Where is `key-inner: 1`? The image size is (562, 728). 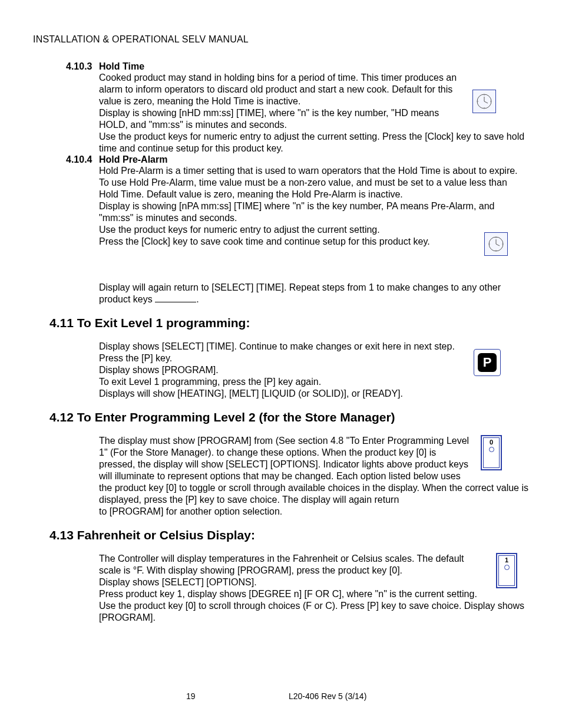
key-inner: 1 is located at coordinates (507, 571).